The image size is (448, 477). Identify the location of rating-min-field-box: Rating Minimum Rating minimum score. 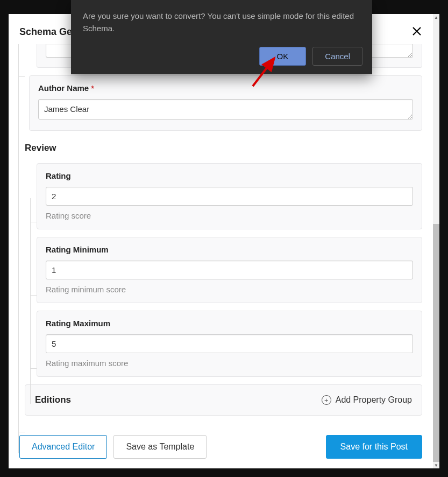
(229, 270).